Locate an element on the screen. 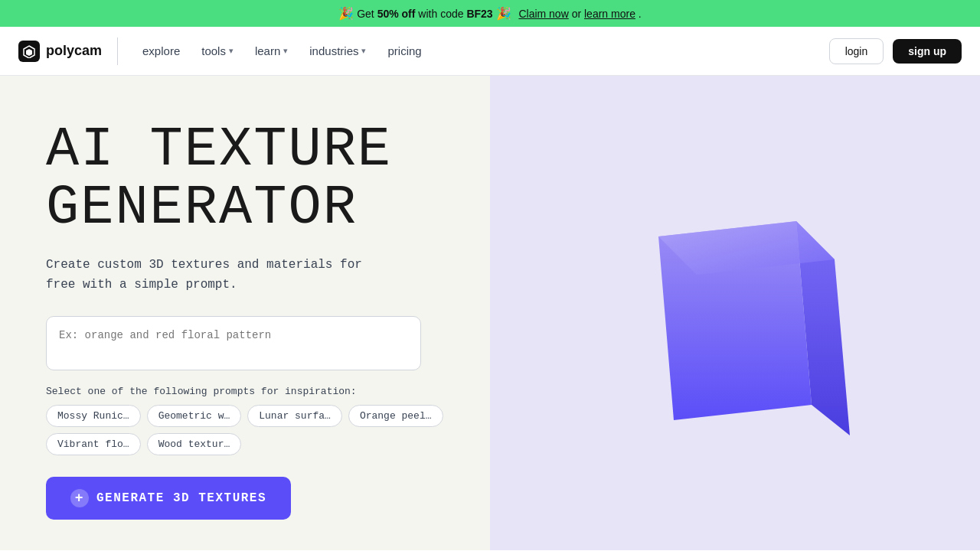 This screenshot has height=551, width=980. banner-separator: or is located at coordinates (578, 14).